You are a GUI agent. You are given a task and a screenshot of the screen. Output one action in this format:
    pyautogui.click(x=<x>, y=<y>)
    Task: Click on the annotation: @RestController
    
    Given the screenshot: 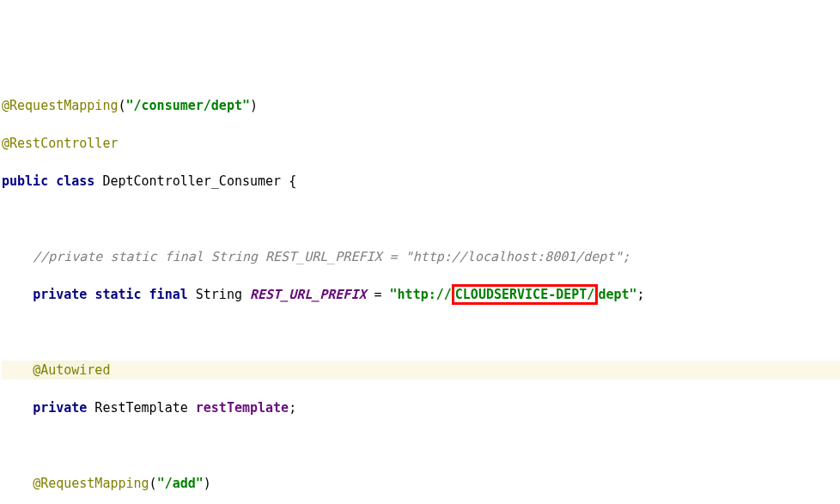 What is the action you would take?
    pyautogui.click(x=60, y=143)
    